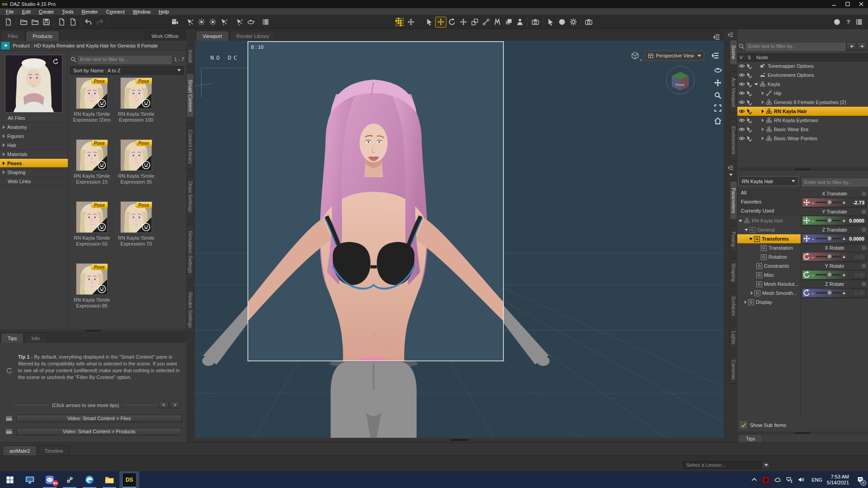 The height and width of the screenshot is (488, 868). Describe the element at coordinates (475, 22) in the screenshot. I see `scale-tool-icon` at that location.